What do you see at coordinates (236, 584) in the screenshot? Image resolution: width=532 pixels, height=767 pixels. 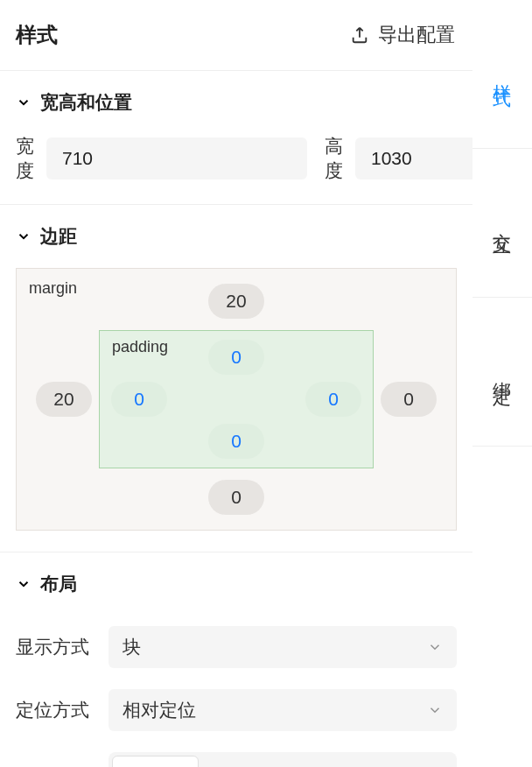 I see `section-header-layout: 布局` at bounding box center [236, 584].